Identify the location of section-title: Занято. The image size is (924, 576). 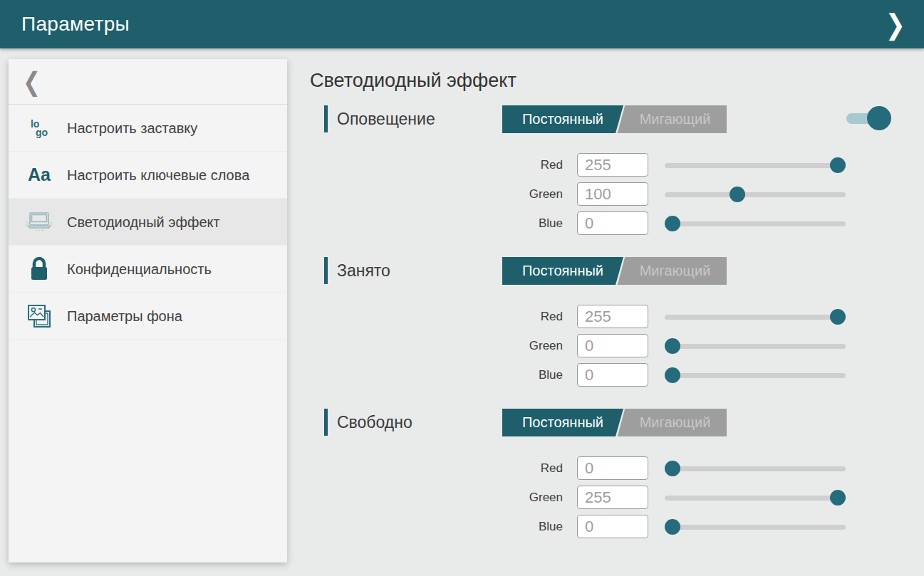
(363, 271).